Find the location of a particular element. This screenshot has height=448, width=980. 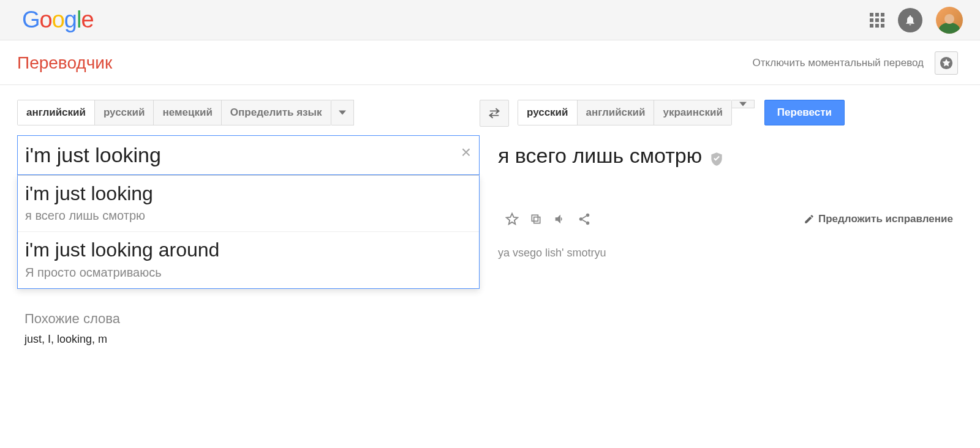

app-title: Переводчик is located at coordinates (65, 63).